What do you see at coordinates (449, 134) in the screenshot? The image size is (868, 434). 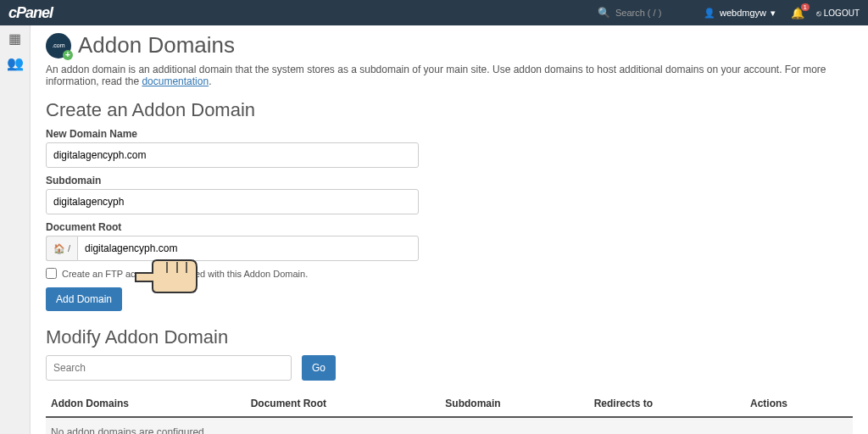 I see `new-domain-label: New Domain Name` at bounding box center [449, 134].